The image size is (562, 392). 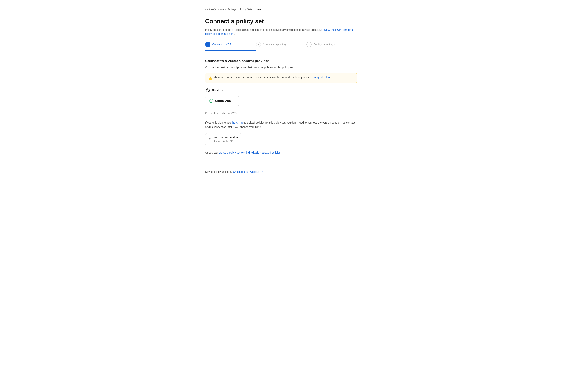 What do you see at coordinates (324, 45) in the screenshot?
I see `step-3-label: Configure settings` at bounding box center [324, 45].